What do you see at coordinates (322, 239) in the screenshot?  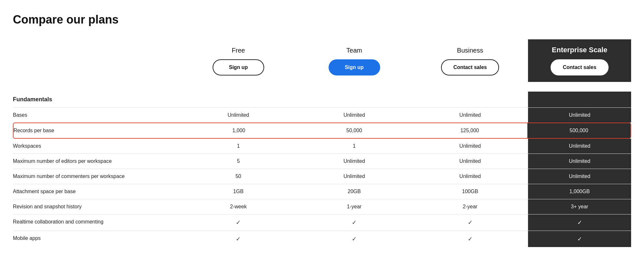 I see `row-mobile-apps: Mobile apps ✓ ✓ ✓ ✓` at bounding box center [322, 239].